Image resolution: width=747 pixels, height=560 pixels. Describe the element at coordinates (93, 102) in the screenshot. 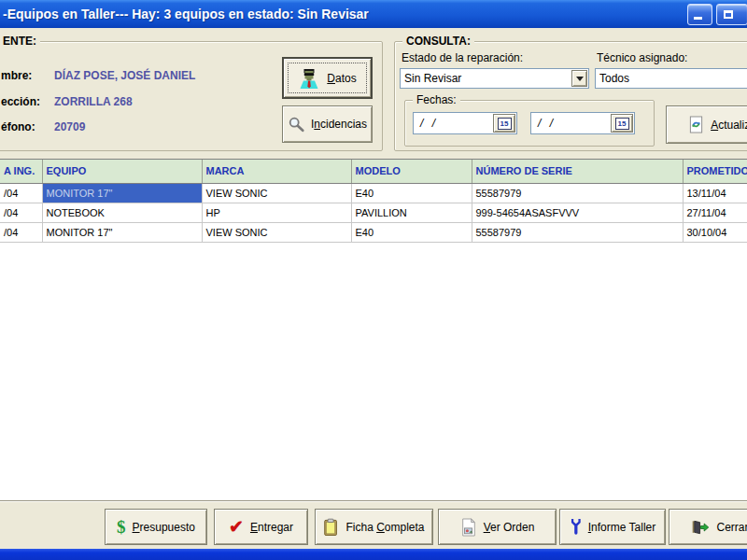

I see `direccion-value: ZORRILLA 268` at that location.